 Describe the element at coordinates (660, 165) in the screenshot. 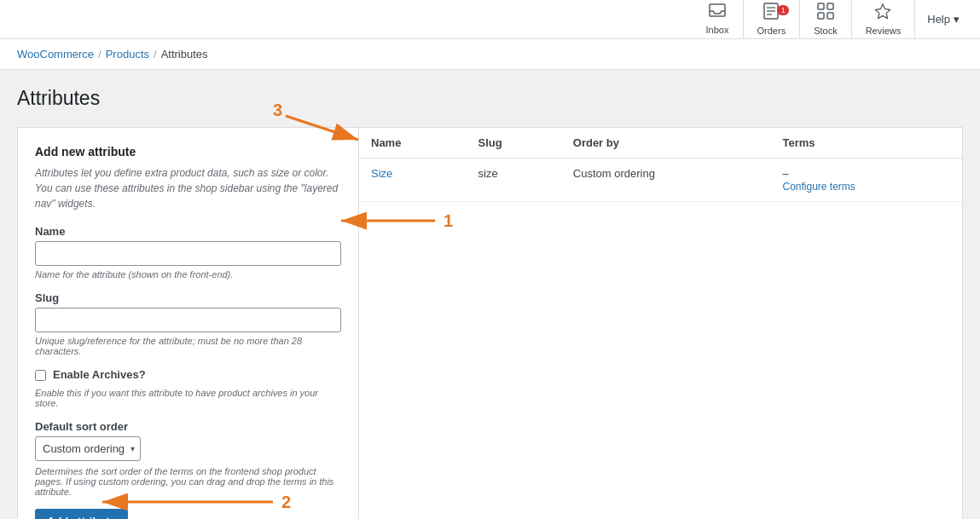

I see `attributes-table: Name Slug Order by Terms Size size C` at that location.